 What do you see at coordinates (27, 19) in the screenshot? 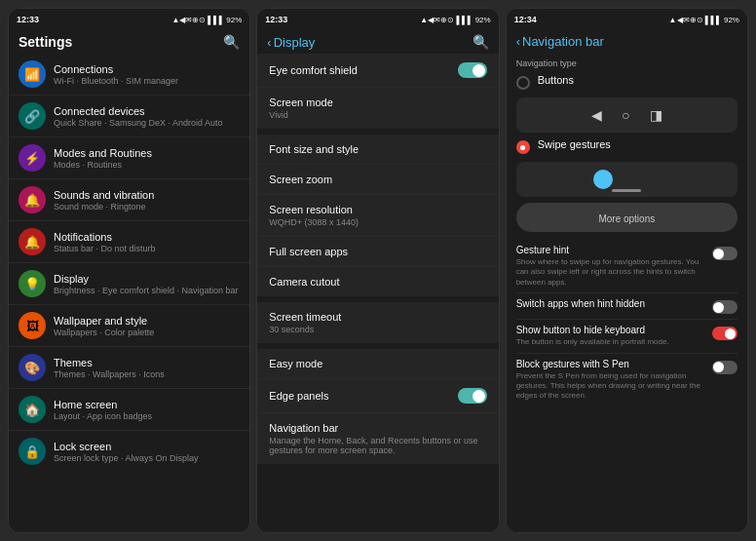
I see `status-time-1: 12:33` at bounding box center [27, 19].